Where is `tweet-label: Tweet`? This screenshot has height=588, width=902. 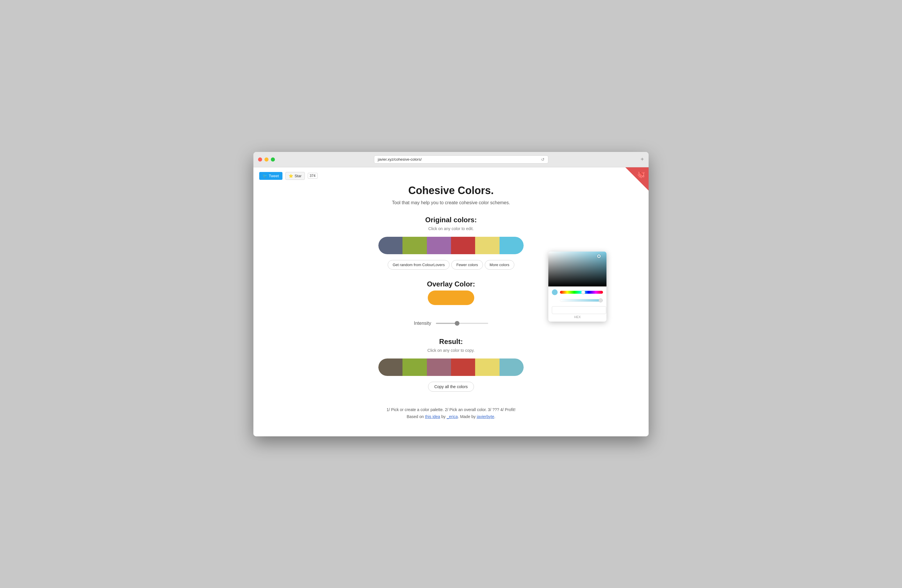
tweet-label: Tweet is located at coordinates (274, 176).